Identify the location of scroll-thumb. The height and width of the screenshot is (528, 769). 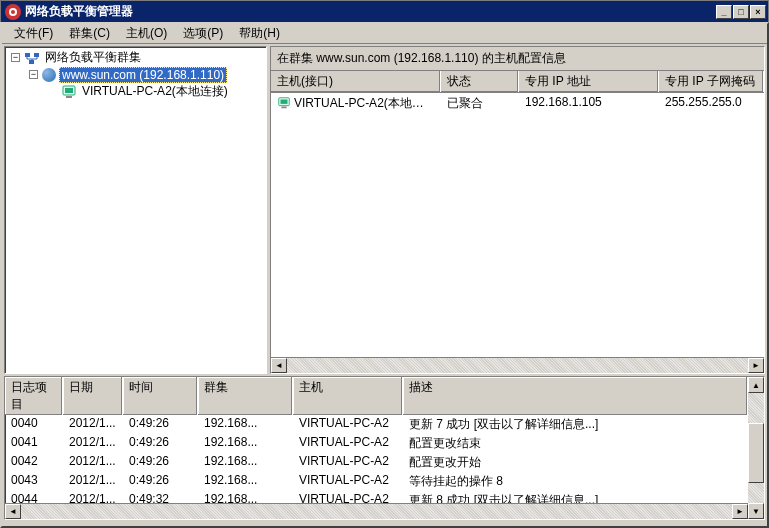
(756, 453).